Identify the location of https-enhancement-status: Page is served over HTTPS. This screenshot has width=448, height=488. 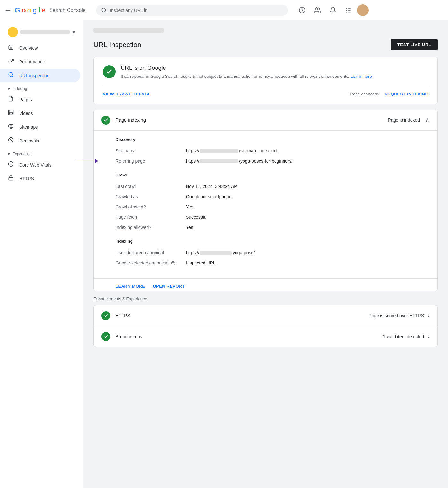
(396, 316).